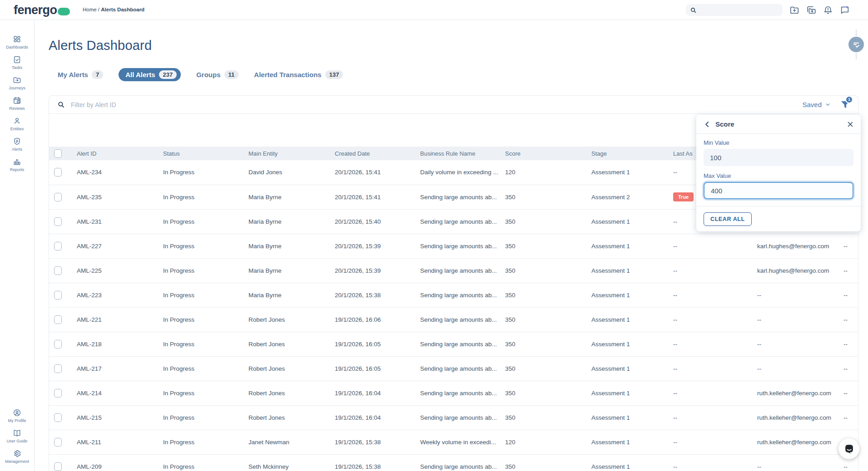  Describe the element at coordinates (298, 74) in the screenshot. I see `tab-alerted-transactions: Alerted Transactions 137` at that location.